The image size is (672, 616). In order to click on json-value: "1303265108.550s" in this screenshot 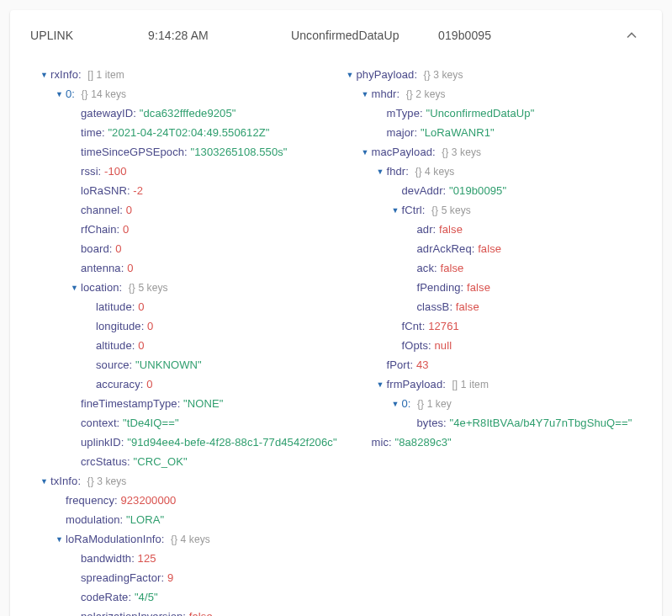, I will do `click(239, 151)`.